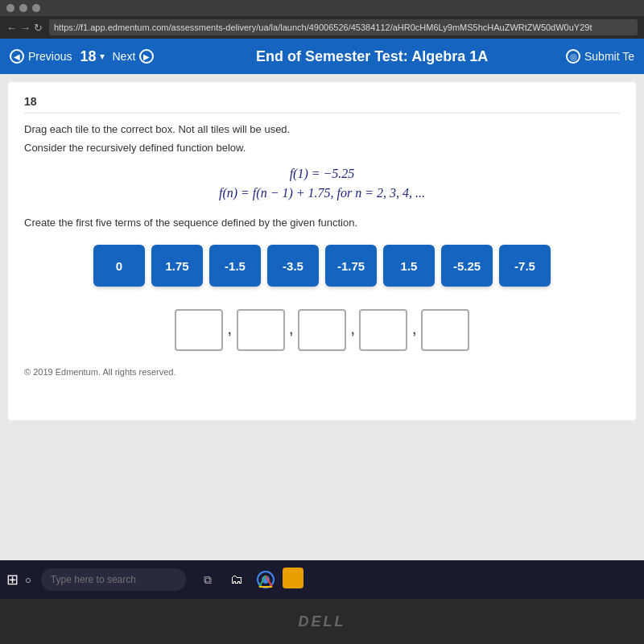 Image resolution: width=644 pixels, height=644 pixels. I want to click on tile-0: 0, so click(119, 266).